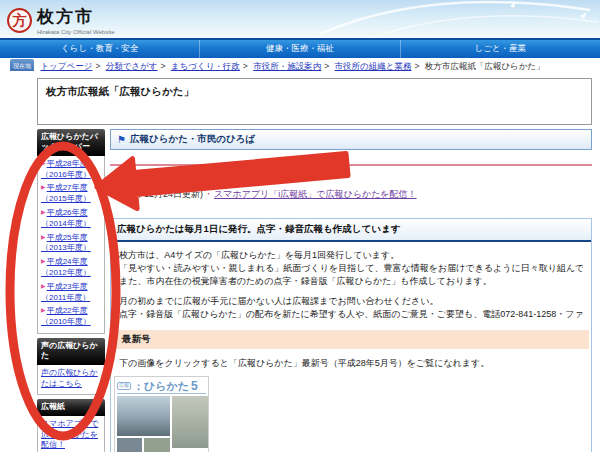 This screenshot has width=600, height=452. What do you see at coordinates (76, 18) in the screenshot?
I see `site-name: 枚方市` at bounding box center [76, 18].